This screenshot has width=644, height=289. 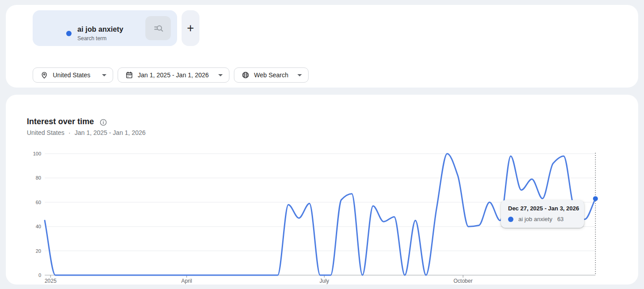 What do you see at coordinates (40, 275) in the screenshot?
I see `svg-text: 0` at bounding box center [40, 275].